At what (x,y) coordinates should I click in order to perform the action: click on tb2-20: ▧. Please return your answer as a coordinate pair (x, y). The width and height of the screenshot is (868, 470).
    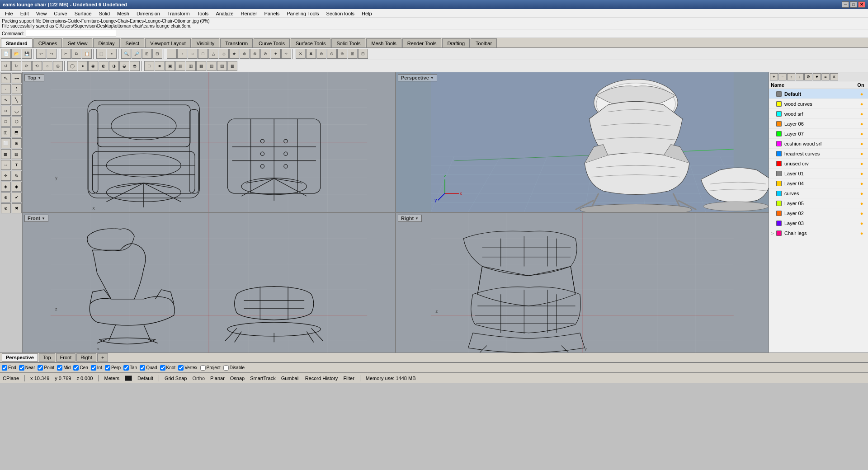
    Looking at the image, I should click on (212, 66).